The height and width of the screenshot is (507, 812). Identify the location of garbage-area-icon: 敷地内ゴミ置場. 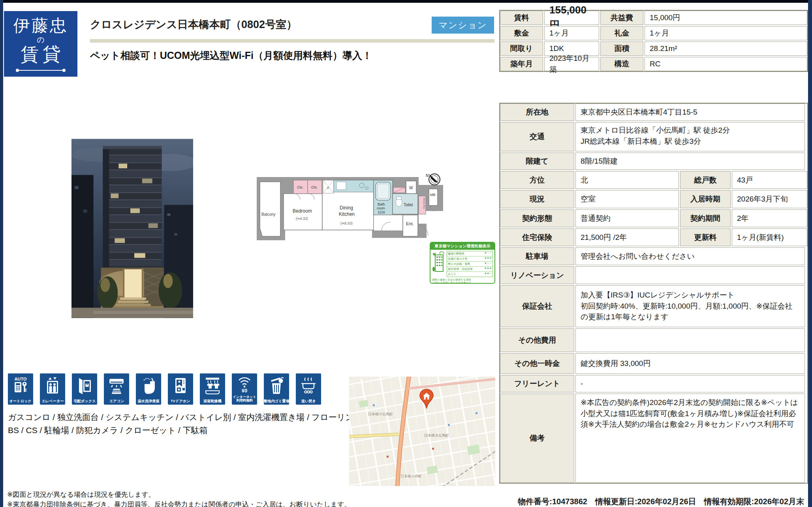
(276, 389).